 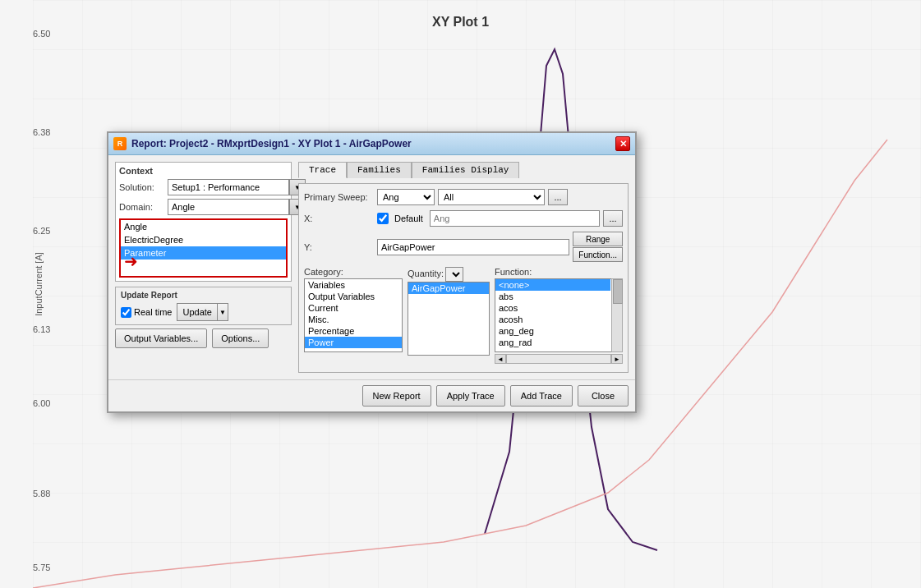 What do you see at coordinates (466, 170) in the screenshot?
I see `tab-families-display: Families Display` at bounding box center [466, 170].